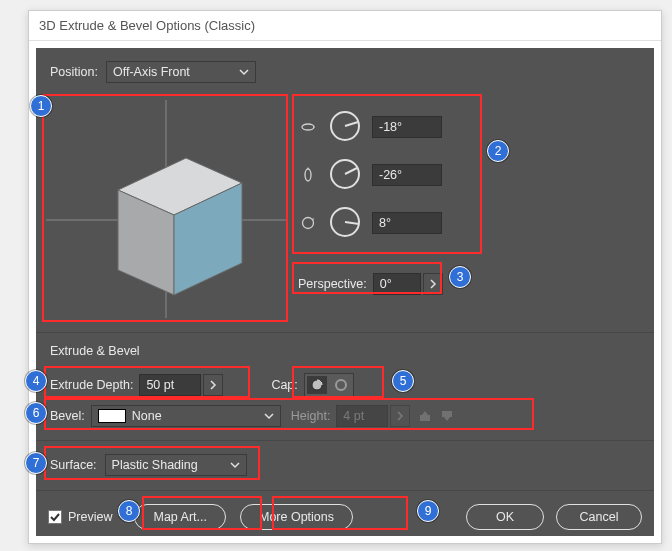  What do you see at coordinates (90, 517) in the screenshot?
I see `preview-label: Preview` at bounding box center [90, 517].